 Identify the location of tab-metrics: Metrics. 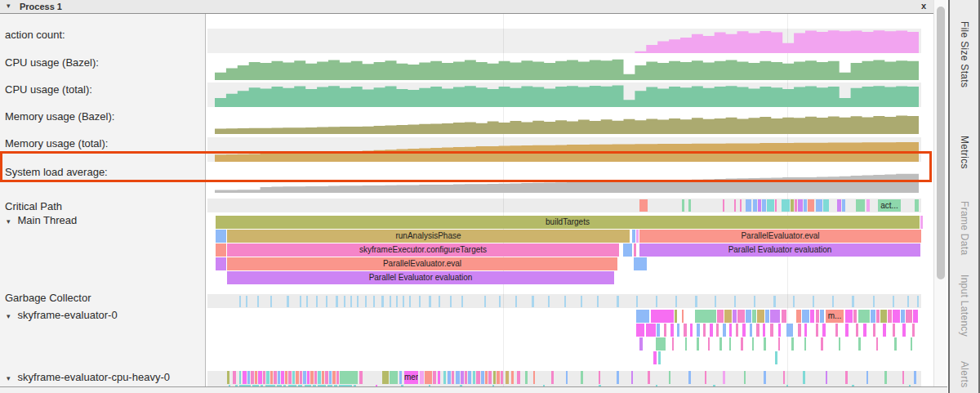
(964, 152).